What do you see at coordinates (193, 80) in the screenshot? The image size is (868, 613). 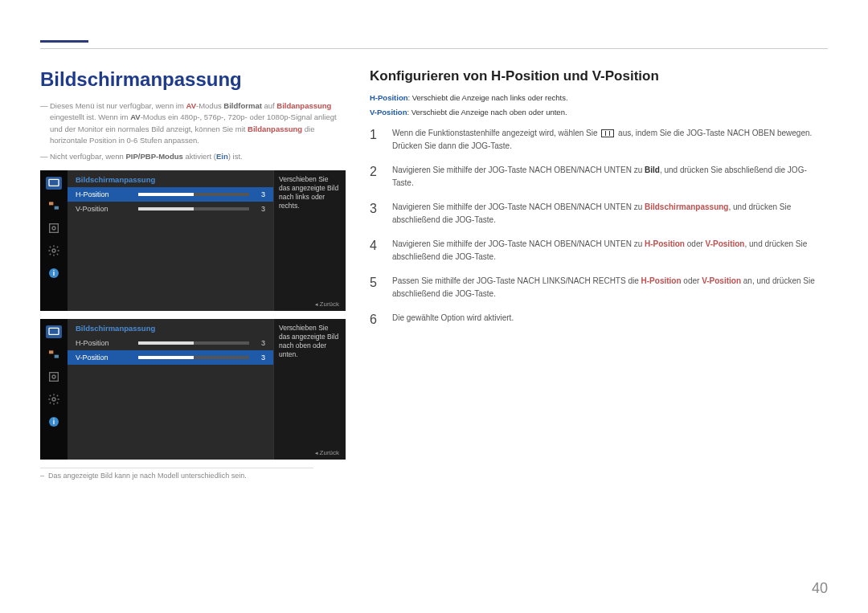 I see `section-title: Bildschirmanpassung` at bounding box center [193, 80].